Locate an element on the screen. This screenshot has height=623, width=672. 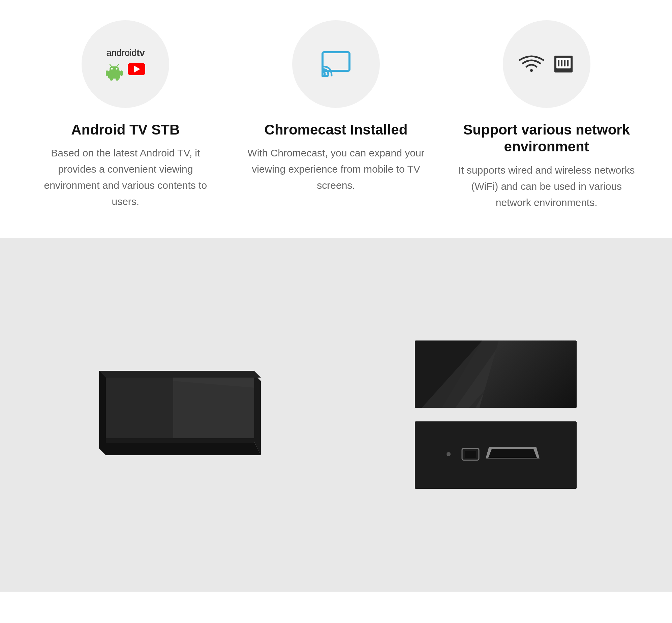
ethernet-icon is located at coordinates (563, 64).